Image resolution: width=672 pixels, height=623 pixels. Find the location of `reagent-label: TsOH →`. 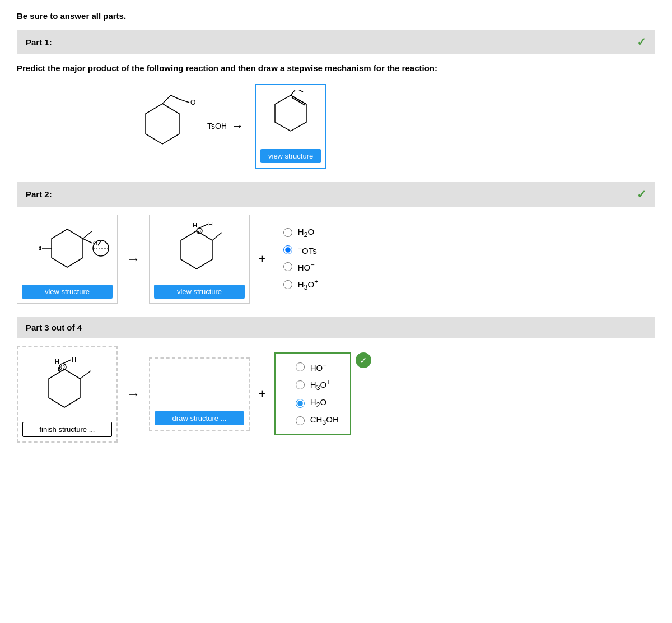

reagent-label: TsOH → is located at coordinates (225, 126).